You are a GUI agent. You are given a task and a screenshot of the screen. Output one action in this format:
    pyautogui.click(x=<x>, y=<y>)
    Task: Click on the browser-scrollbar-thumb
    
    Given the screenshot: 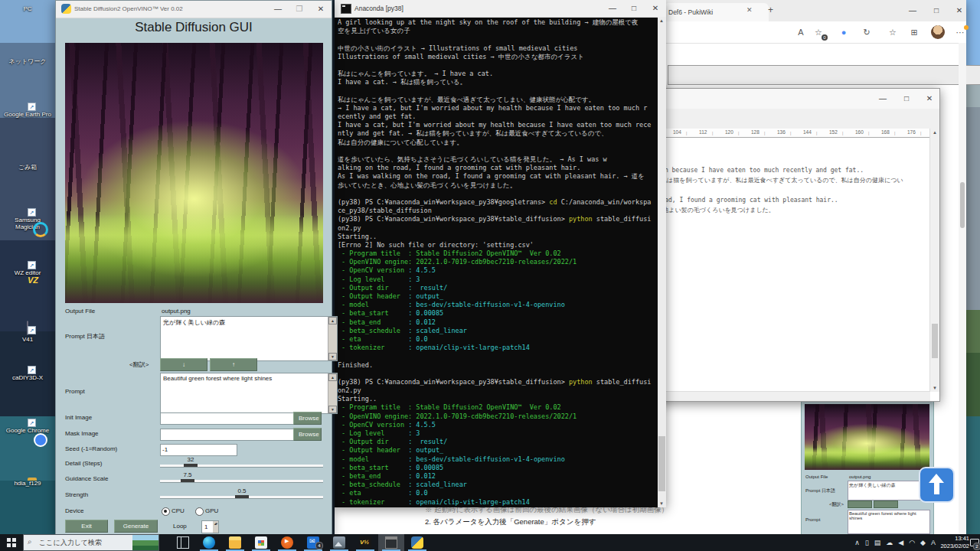 What is the action you would take?
    pyautogui.click(x=962, y=205)
    